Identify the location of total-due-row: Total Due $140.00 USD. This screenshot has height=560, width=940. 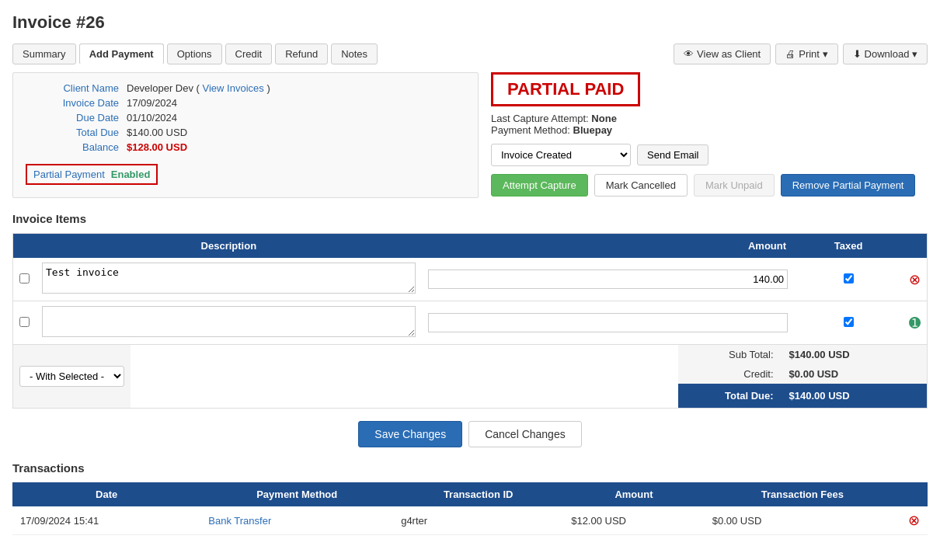
(245, 132).